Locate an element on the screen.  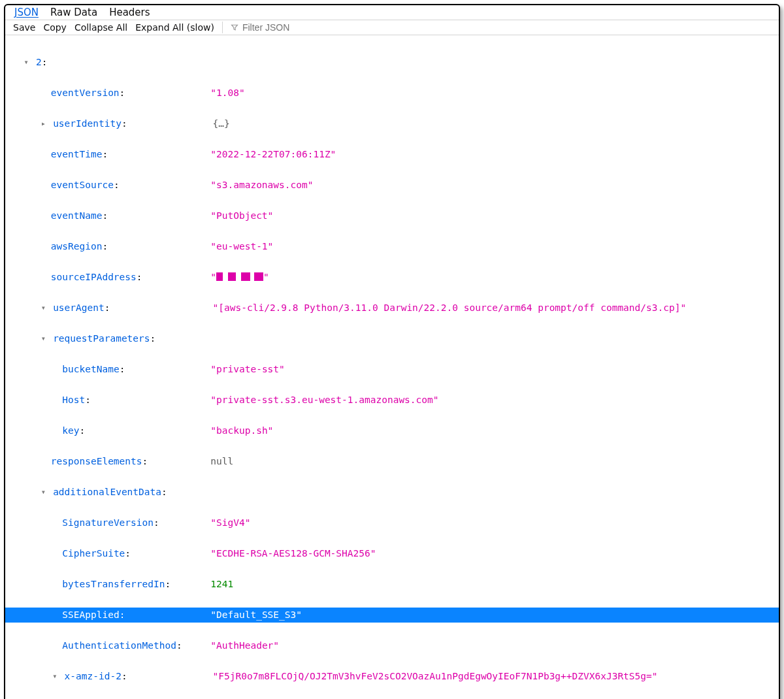
tree-row: bytesTransferredIn: 1241 is located at coordinates (392, 585).